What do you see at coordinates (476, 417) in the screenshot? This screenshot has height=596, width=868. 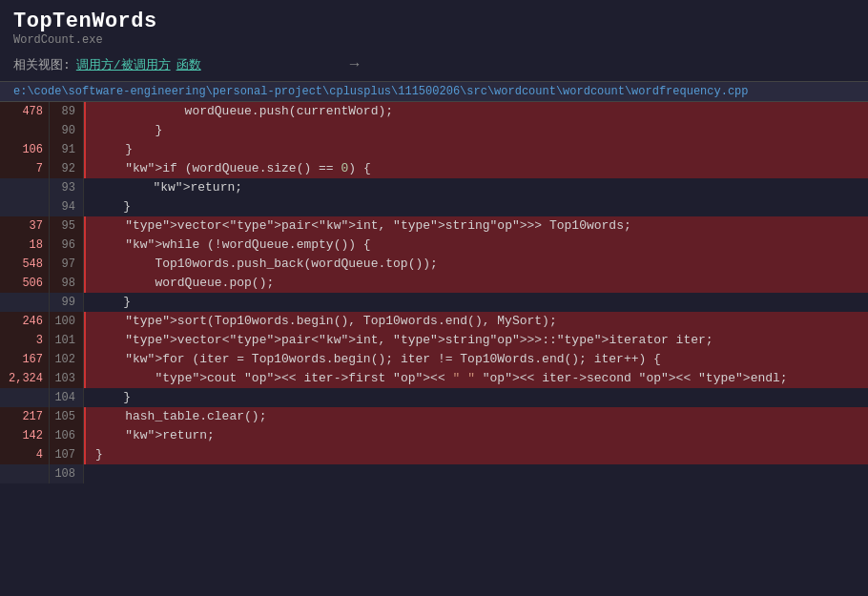 I see `code-content: hash_table.clear();` at bounding box center [476, 417].